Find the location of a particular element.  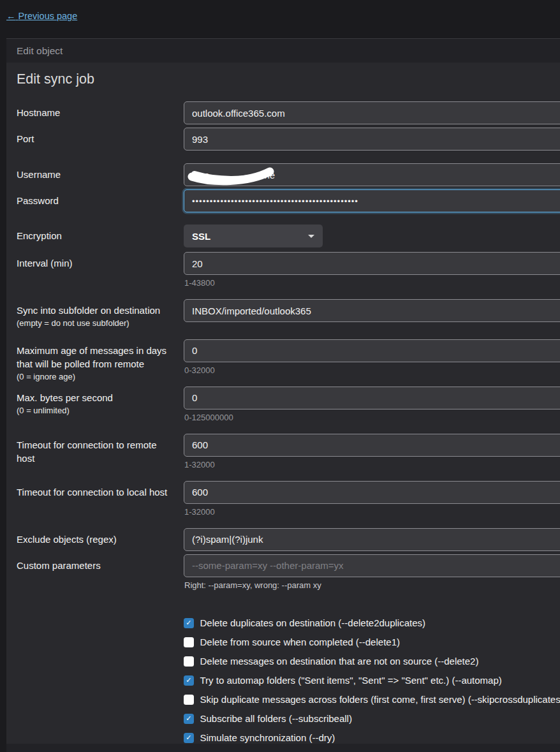

checkbox-row: Try to automap folders ("Sent items", "S… is located at coordinates (288, 681).